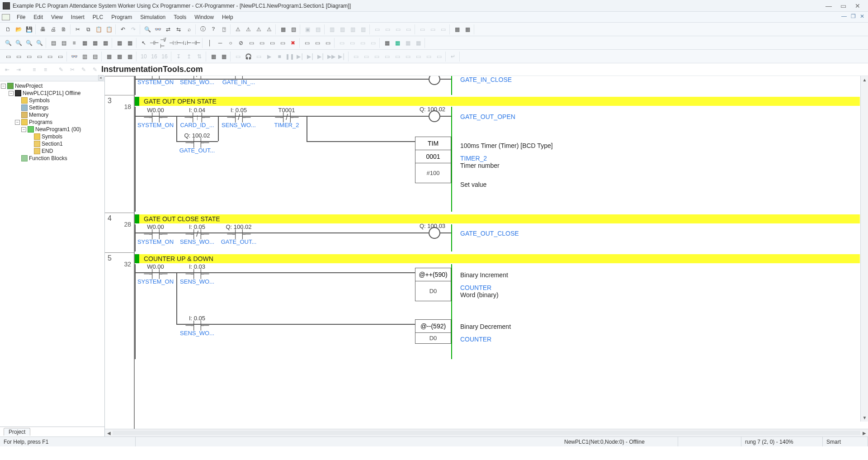  What do you see at coordinates (269, 29) in the screenshot?
I see `warn4-icon: ⚠` at bounding box center [269, 29].